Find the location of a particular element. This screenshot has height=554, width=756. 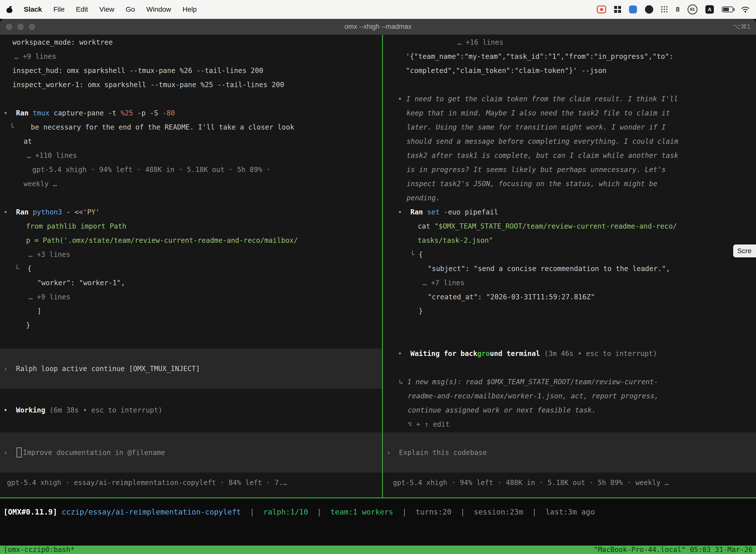

text-segment: tmux is located at coordinates (41, 113).